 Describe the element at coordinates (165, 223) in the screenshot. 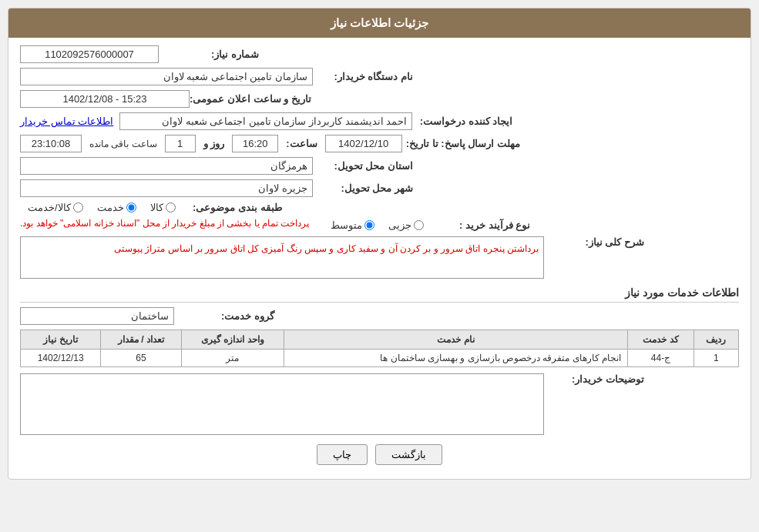

I see `process-warning: پرداخت تمام یا بخشی از مبلغ خریدار از مح…` at that location.